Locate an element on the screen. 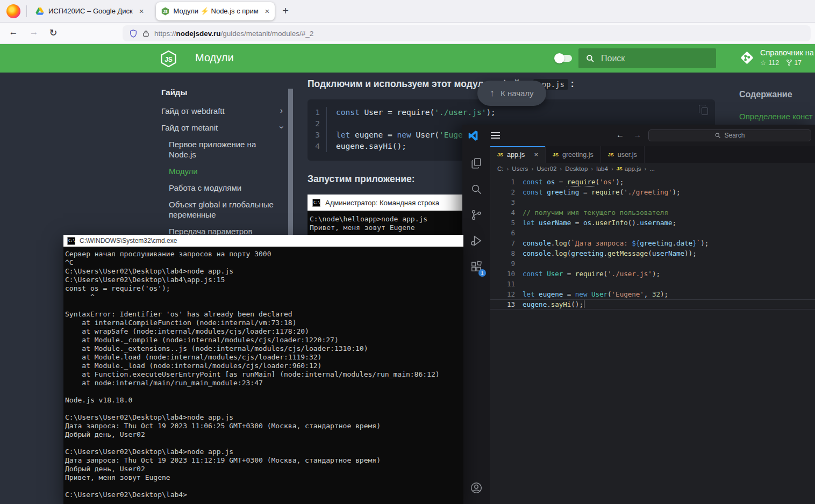 This screenshot has height=504, width=815. nodejs-logo-icon: JS is located at coordinates (169, 59).